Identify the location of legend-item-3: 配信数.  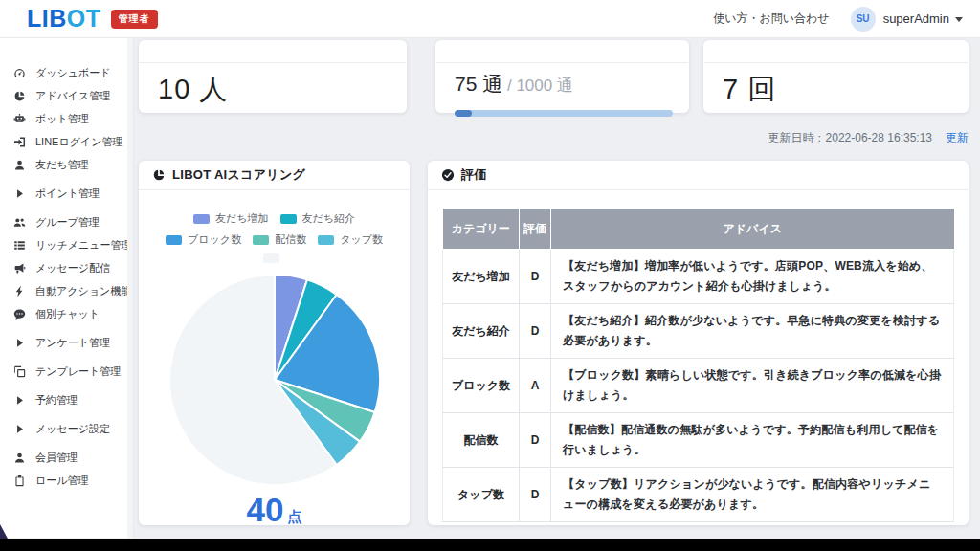
(279, 239).